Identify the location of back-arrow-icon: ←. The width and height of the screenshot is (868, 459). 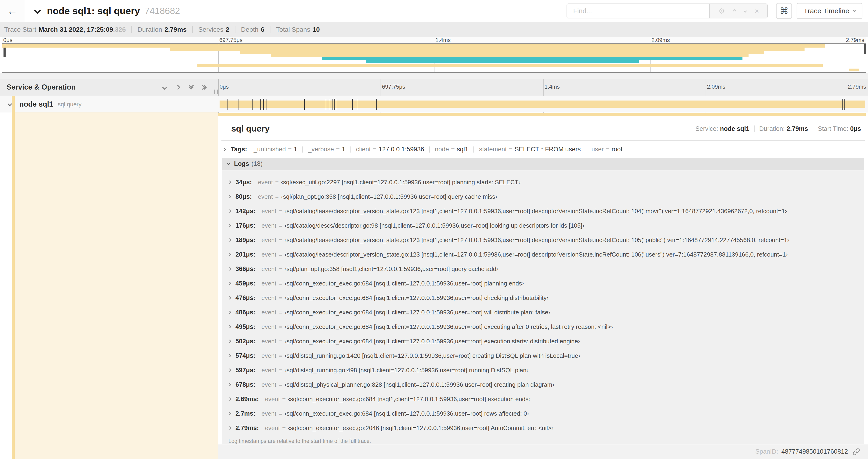
(12, 11).